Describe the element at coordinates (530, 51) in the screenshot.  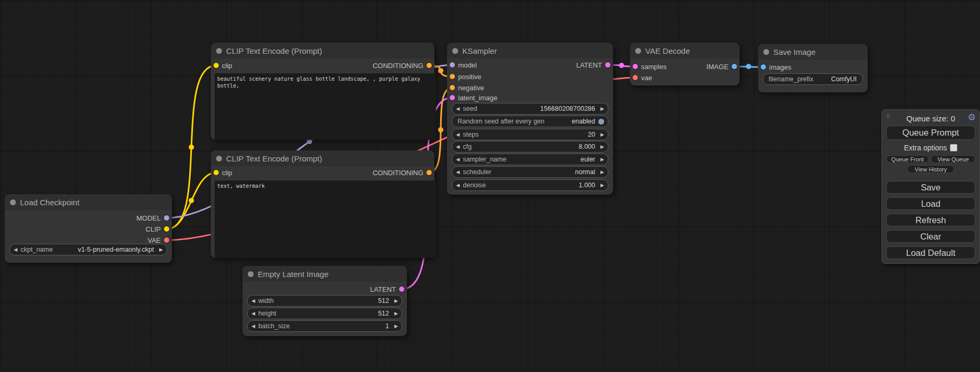
I see `node-title-bar: KSampler` at that location.